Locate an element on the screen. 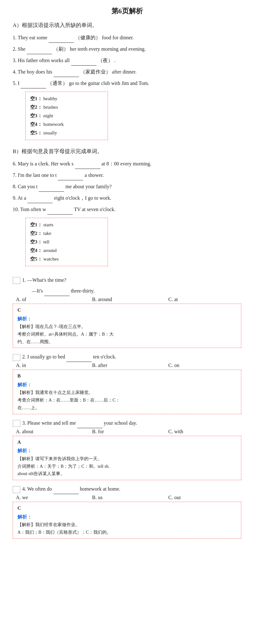 Image resolution: width=254 pixels, height=644 pixels. mc-q3-answer: A 解析： 【解析】请写下来并告诉我你上学的一天。 介词辨析：A：关于；B：为了… is located at coordinates (127, 458).